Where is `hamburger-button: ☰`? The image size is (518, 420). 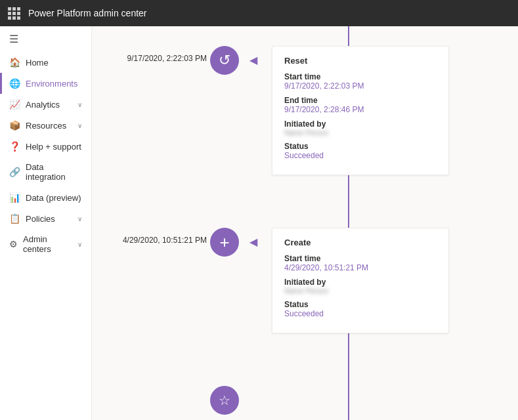 hamburger-button: ☰ is located at coordinates (46, 39).